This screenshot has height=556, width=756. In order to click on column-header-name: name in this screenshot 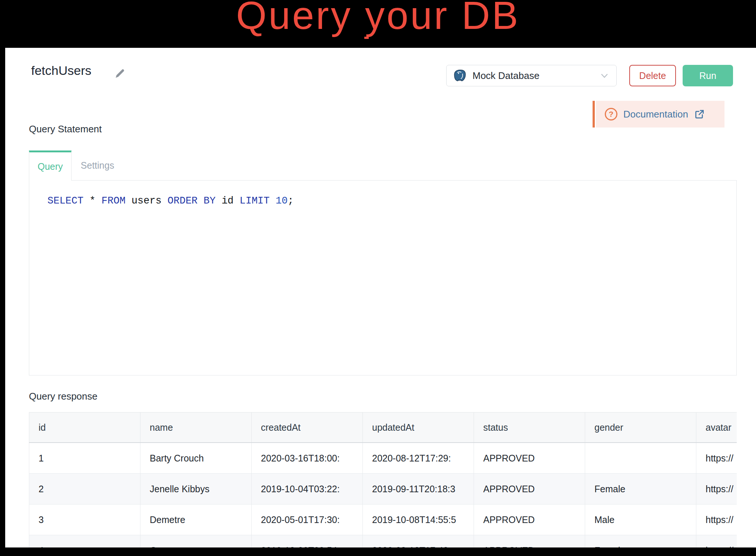, I will do `click(196, 428)`.